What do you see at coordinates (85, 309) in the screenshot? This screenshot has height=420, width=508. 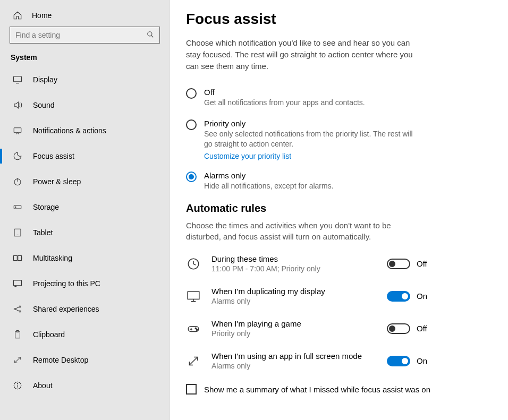 I see `sidebar-item-shared-experiences: Shared experiences` at bounding box center [85, 309].